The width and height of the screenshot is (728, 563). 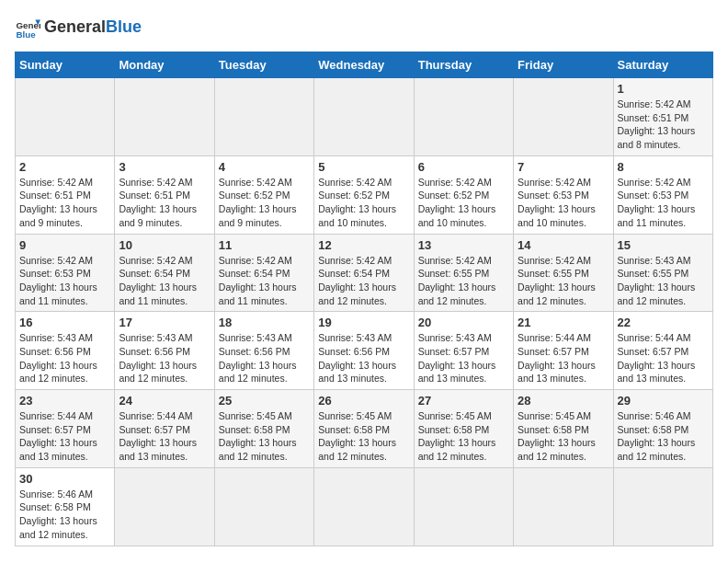 What do you see at coordinates (65, 429) in the screenshot?
I see `day-cell: 23Sunrise: 5:44 AM Sunset: 6:57 PM Dayli…` at bounding box center [65, 429].